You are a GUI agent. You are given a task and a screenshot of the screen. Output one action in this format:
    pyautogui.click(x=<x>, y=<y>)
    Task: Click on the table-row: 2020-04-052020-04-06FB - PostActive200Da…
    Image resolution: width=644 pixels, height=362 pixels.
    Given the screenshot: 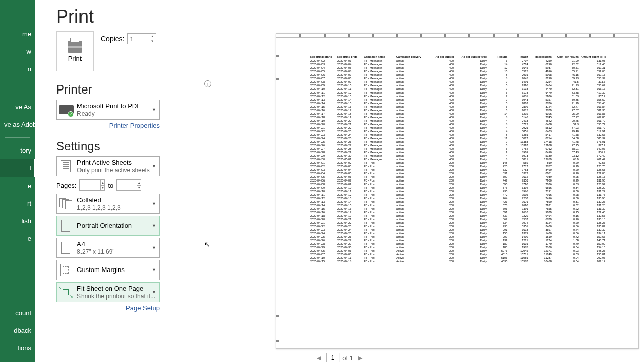 What is the action you would take?
    pyautogui.click(x=458, y=250)
    